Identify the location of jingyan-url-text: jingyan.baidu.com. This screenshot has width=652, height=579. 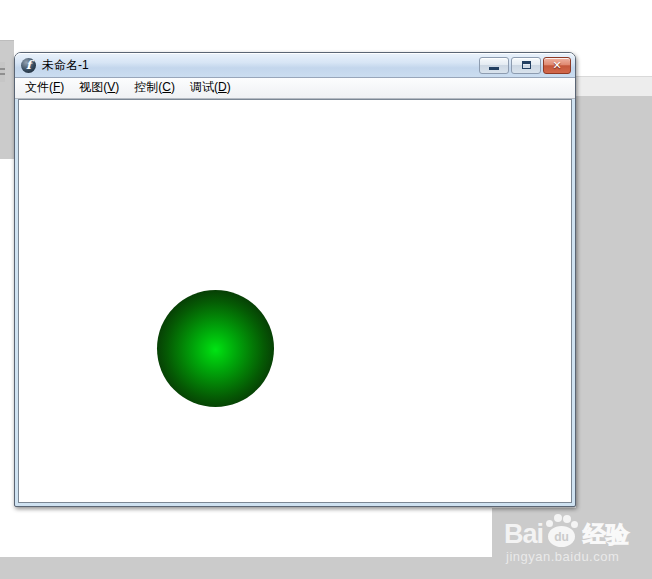
(566, 556).